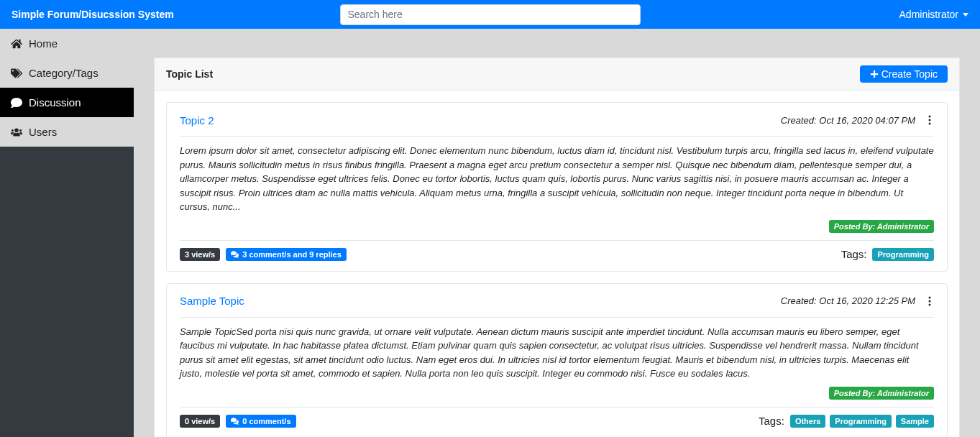 The height and width of the screenshot is (437, 980). What do you see at coordinates (557, 301) in the screenshot?
I see `topic-head: Sample Topic Created: Oct 16, 2020 12:25…` at bounding box center [557, 301].